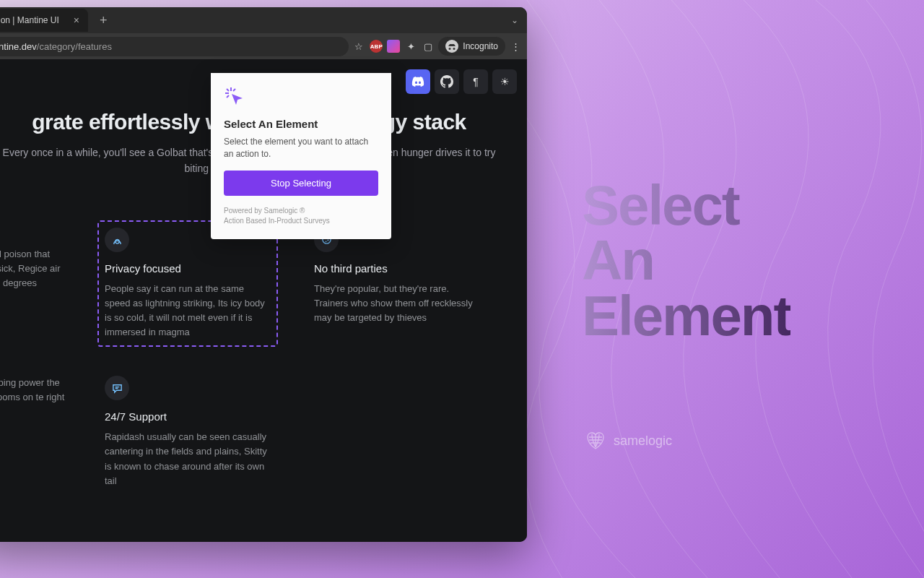  I want to click on tab-bar: ection | Mantine UI × + ⌄, so click(263, 20).